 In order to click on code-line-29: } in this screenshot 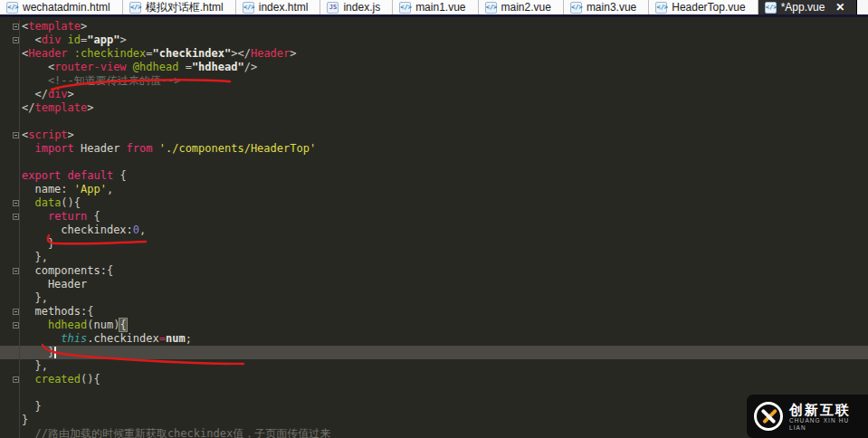, I will do `click(434, 407)`.